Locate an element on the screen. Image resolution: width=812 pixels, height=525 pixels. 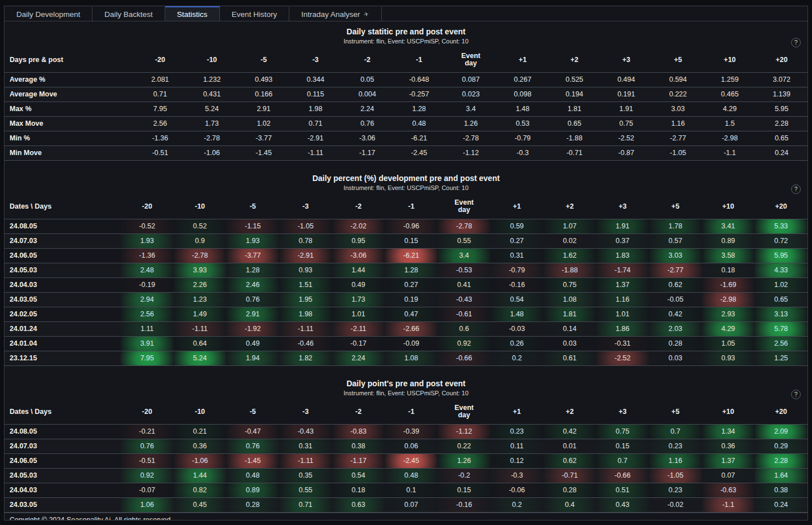
table-row: 24.01.241.11-1.11-1.92-1.11-2.11-2.660.6… is located at coordinates (406, 329).